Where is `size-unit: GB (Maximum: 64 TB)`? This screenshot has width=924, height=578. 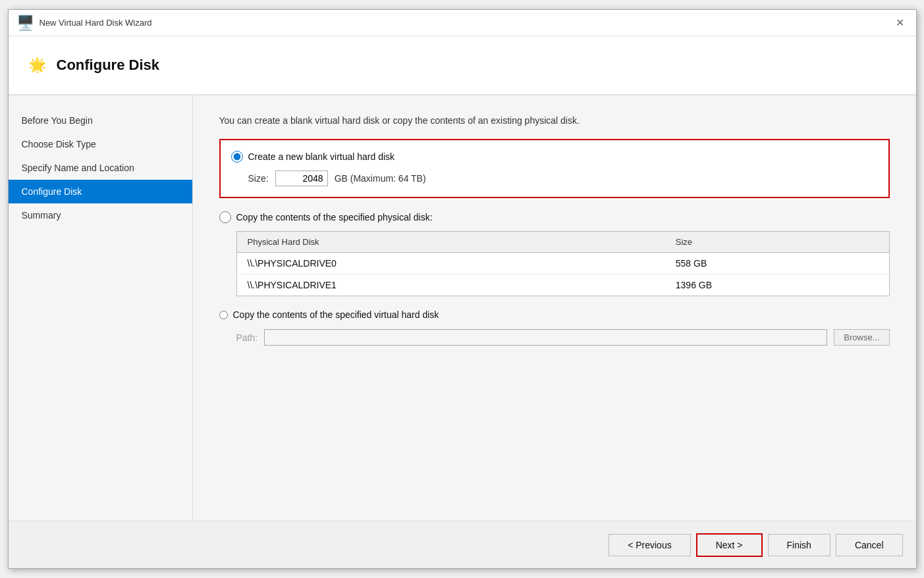
size-unit: GB (Maximum: 64 TB) is located at coordinates (381, 178).